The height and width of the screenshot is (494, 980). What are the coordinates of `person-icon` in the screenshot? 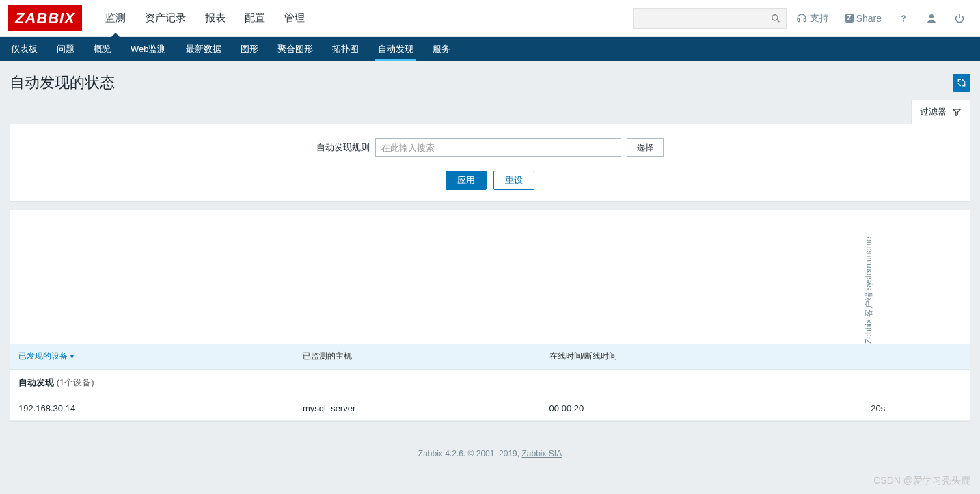 It's located at (931, 18).